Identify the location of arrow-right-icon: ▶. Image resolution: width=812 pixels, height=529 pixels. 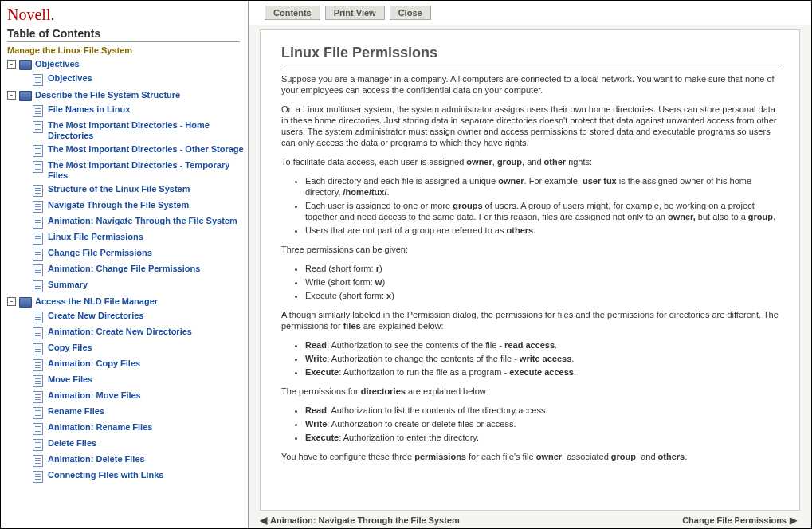
(794, 520).